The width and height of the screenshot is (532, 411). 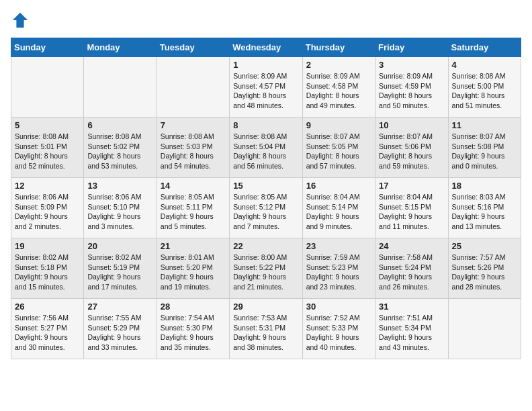 What do you see at coordinates (120, 208) in the screenshot?
I see `calendar-cell: 13Sunrise: 8:06 AM Sunset: 5:10 PM Dayli…` at bounding box center [120, 208].